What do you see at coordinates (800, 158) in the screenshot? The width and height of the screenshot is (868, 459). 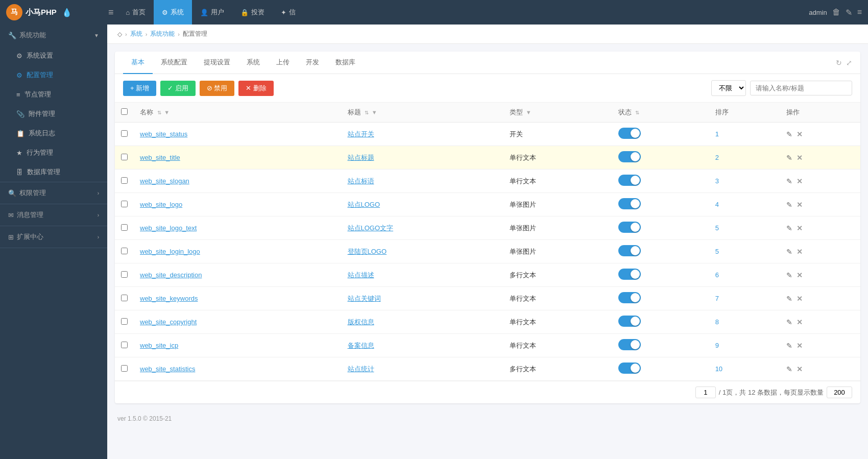 I see `row-delete-icon-1: ✕` at bounding box center [800, 158].